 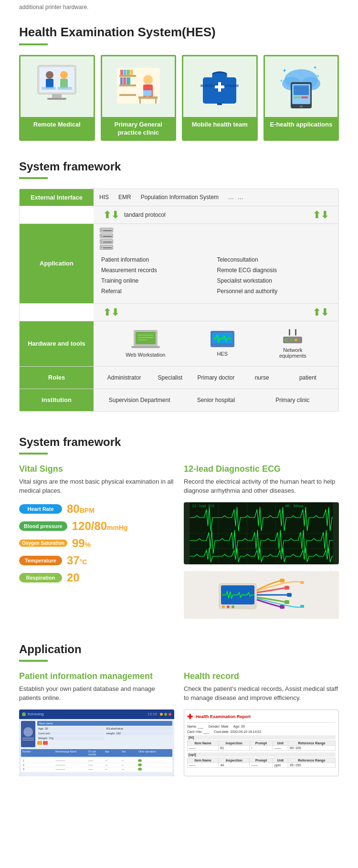 What do you see at coordinates (57, 98) in the screenshot?
I see `hes-card-remote: Remote Medical` at bounding box center [57, 98].